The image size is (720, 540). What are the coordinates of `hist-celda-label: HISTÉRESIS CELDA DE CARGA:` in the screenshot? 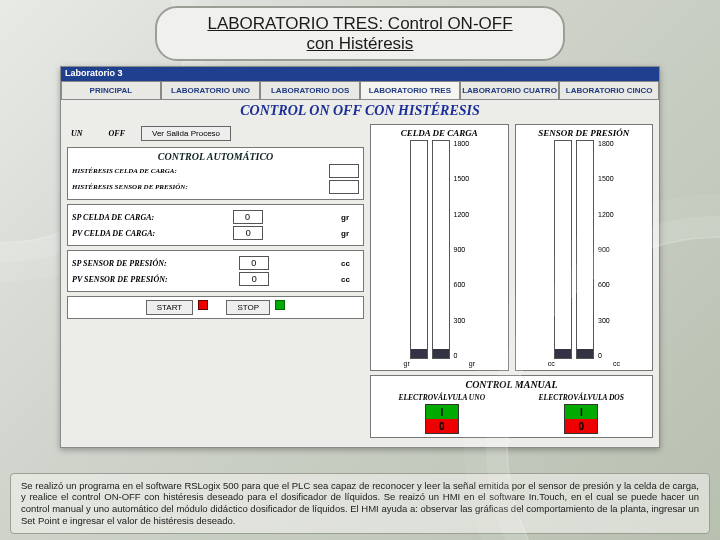 It's located at (124, 171).